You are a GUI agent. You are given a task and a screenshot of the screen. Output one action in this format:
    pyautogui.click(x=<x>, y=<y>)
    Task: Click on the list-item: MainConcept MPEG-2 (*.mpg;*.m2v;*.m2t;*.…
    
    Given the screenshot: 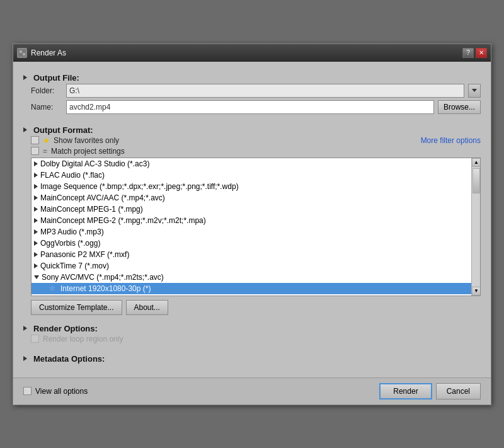 What is the action you would take?
    pyautogui.click(x=251, y=221)
    